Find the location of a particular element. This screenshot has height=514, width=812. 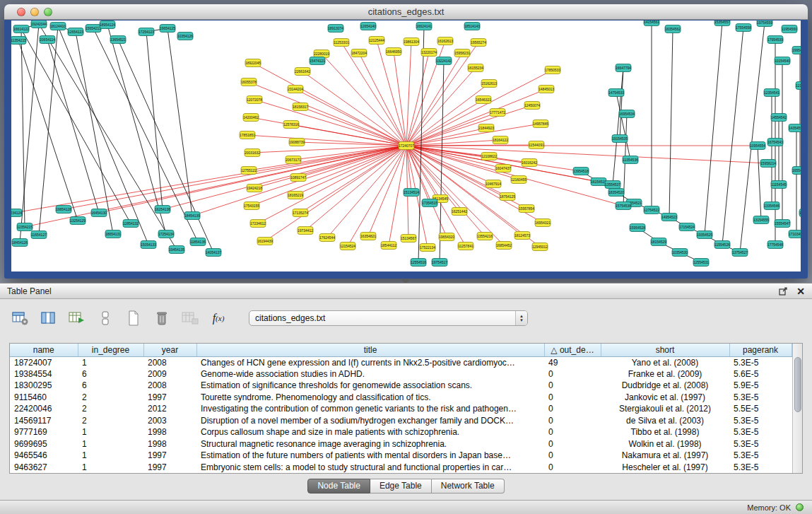

table-row: 1872400712008Changes of HCN gene express… is located at coordinates (401, 362).